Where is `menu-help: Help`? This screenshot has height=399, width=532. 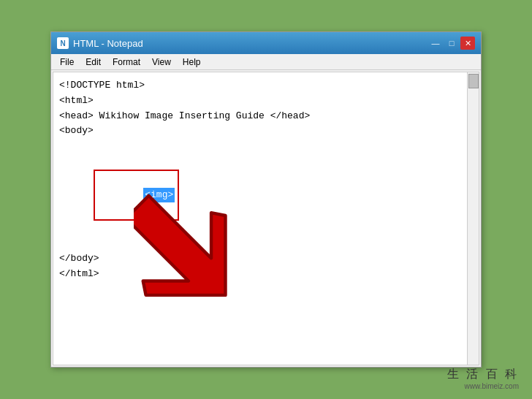
menu-help: Help is located at coordinates (191, 61).